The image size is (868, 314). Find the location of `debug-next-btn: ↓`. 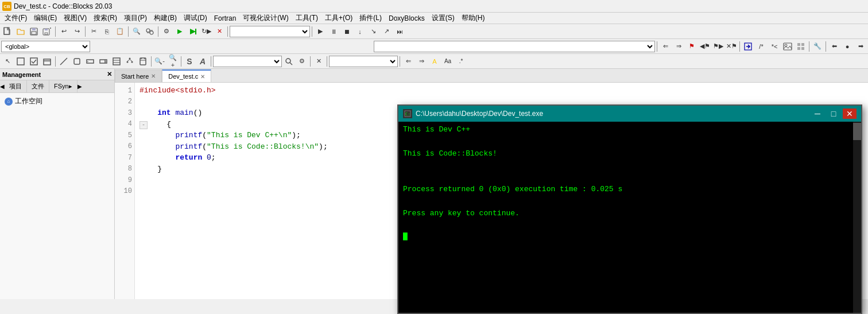

debug-next-btn: ↓ is located at coordinates (360, 32).